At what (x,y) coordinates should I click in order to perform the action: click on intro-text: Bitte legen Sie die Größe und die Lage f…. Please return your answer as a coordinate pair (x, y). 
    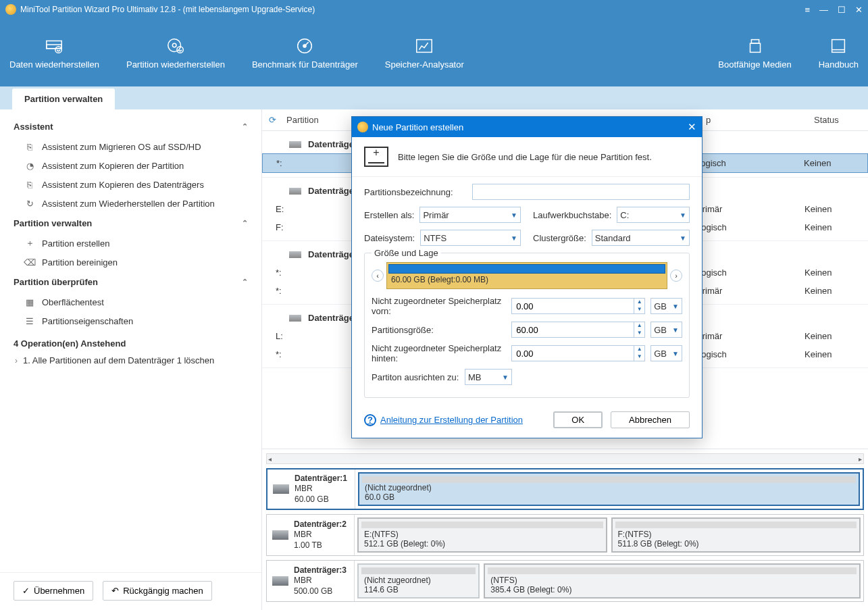
    Looking at the image, I should click on (525, 157).